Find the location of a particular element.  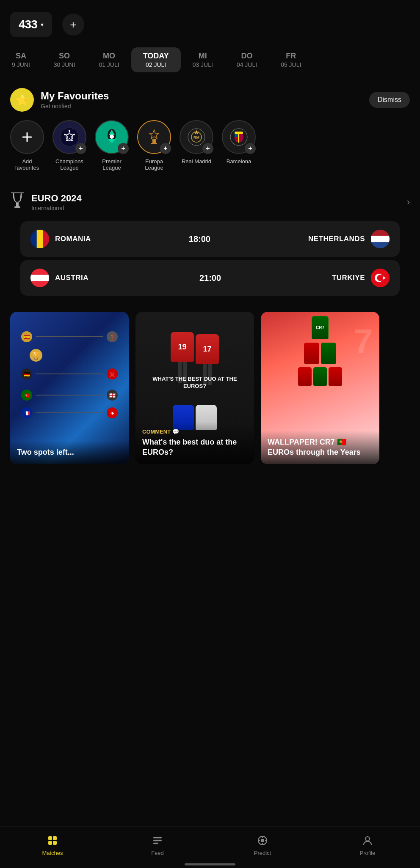

date-item-sa: SA 9 JUNI is located at coordinates (21, 60).